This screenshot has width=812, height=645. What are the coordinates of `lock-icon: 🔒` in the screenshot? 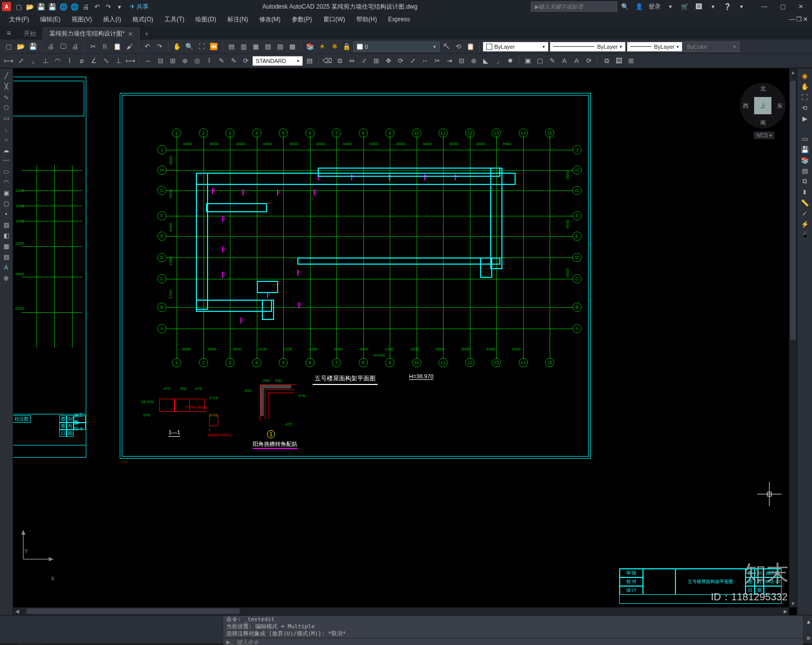 It's located at (347, 47).